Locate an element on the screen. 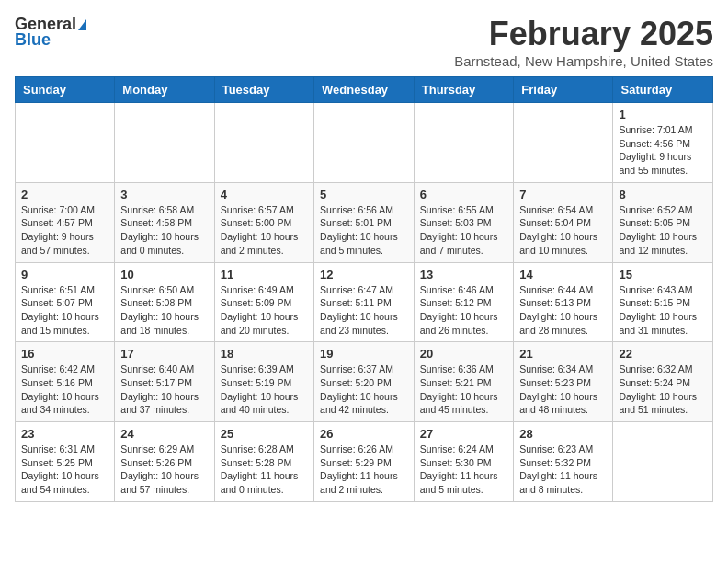  day-number: 9 is located at coordinates (64, 274).